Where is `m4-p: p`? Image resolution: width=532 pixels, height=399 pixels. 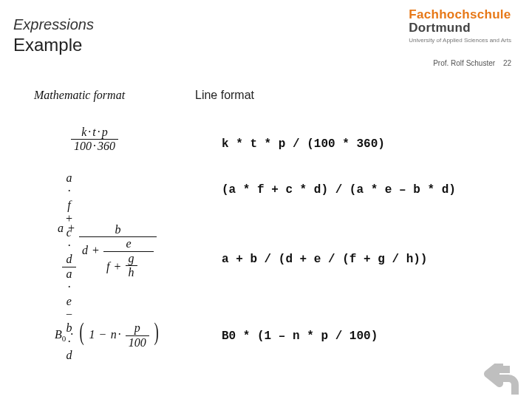 m4-p: p is located at coordinates (137, 328).